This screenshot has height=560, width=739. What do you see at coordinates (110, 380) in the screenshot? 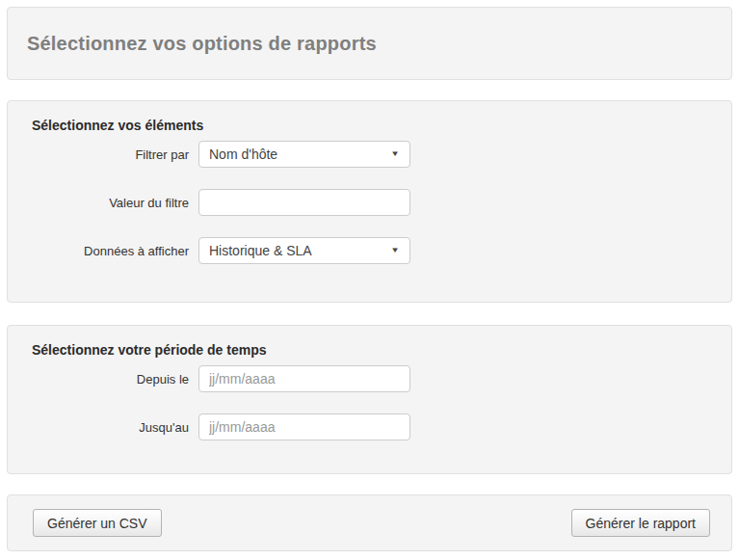
I see `date-from-label: Depuis le` at bounding box center [110, 380].